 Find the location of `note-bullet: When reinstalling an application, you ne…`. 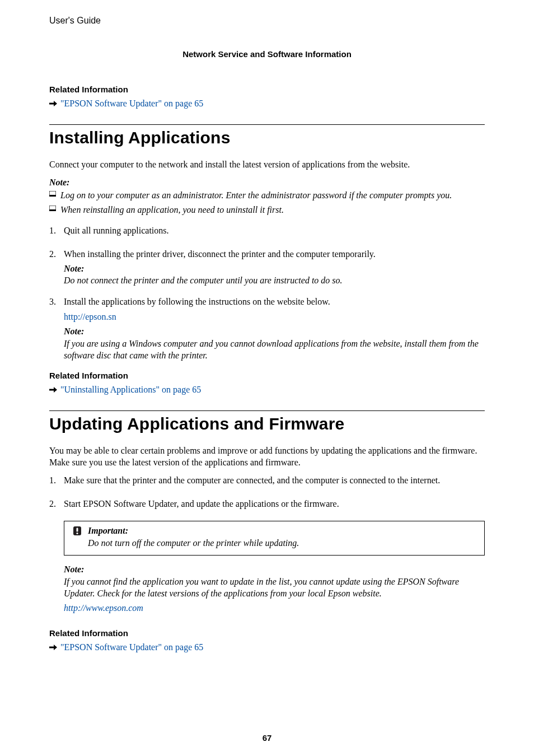

note-bullet: When reinstalling an application, you ne… is located at coordinates (267, 210).